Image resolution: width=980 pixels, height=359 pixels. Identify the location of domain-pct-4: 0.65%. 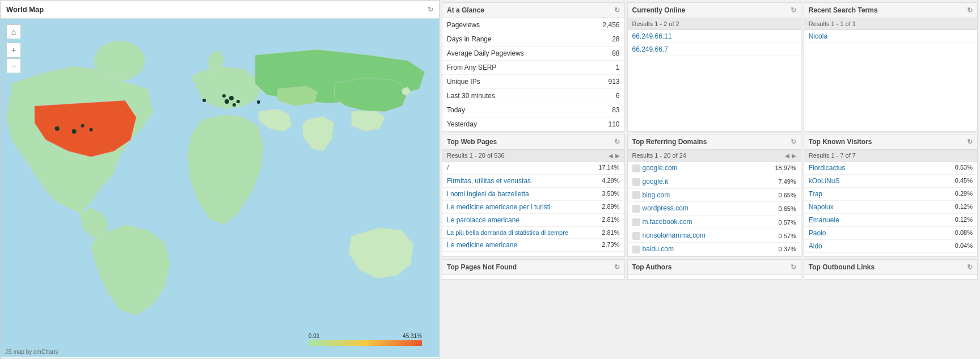
(787, 209).